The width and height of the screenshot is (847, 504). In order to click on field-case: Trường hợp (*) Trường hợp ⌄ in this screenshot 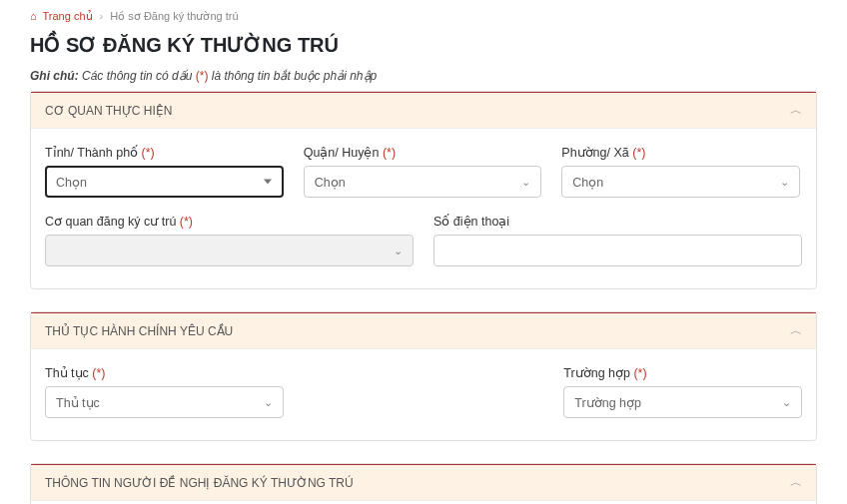, I will do `click(683, 391)`.